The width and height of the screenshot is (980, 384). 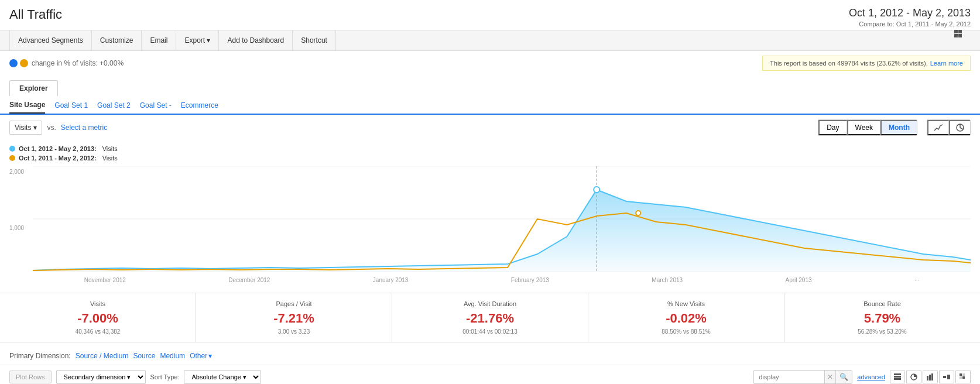 I want to click on legend-item-compare: Oct 1, 2011 - May 2, 2012: Visits, so click(x=490, y=158).